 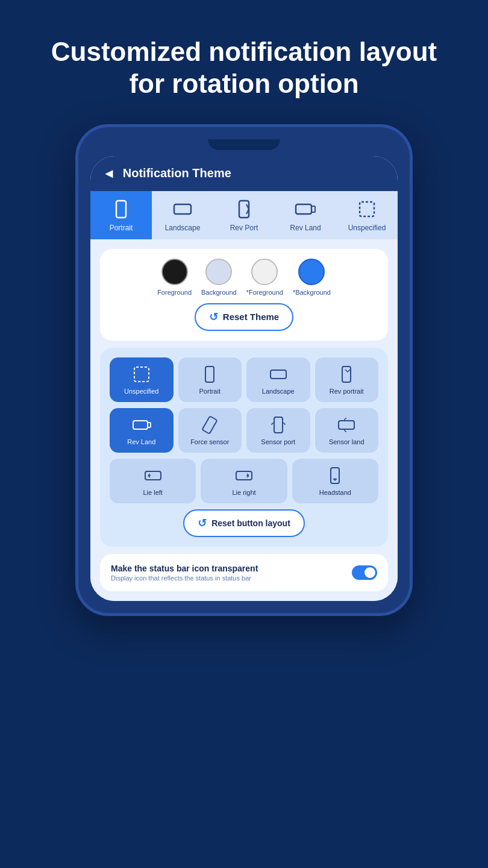 What do you see at coordinates (244, 145) in the screenshot?
I see `phone-notch` at bounding box center [244, 145].